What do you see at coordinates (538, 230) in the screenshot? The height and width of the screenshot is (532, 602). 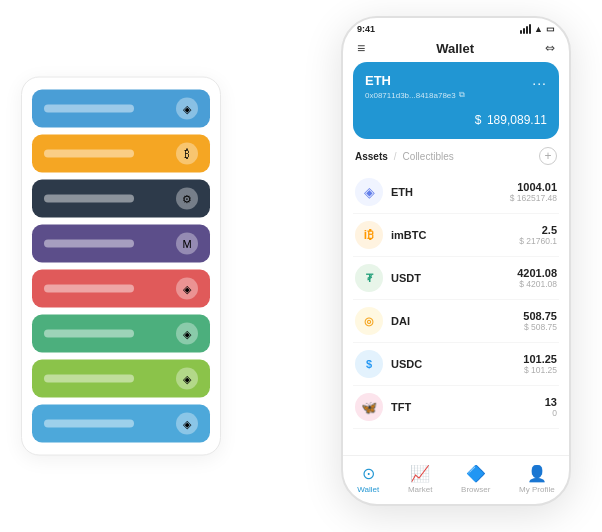 I see `asset-amount-main: 2.5` at bounding box center [538, 230].